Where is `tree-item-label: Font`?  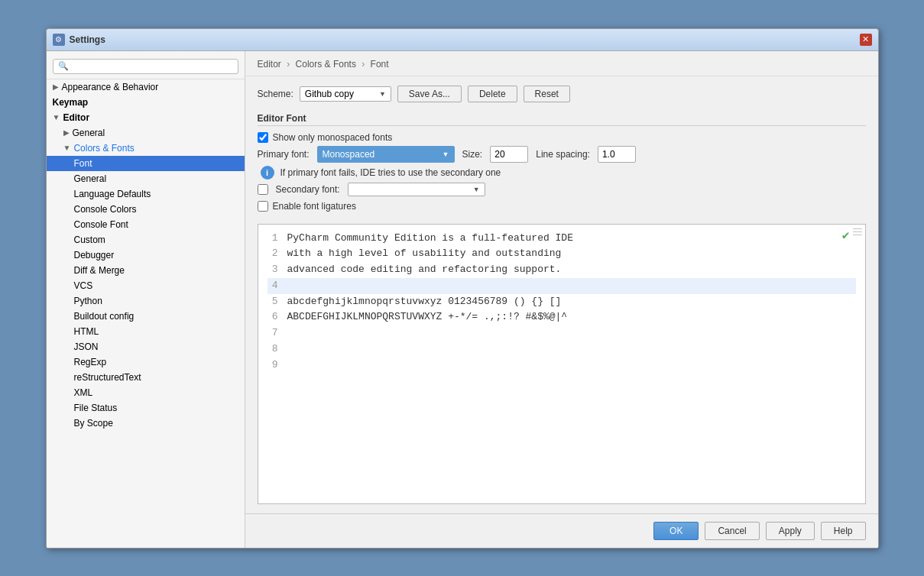
tree-item-label: Font is located at coordinates (83, 163).